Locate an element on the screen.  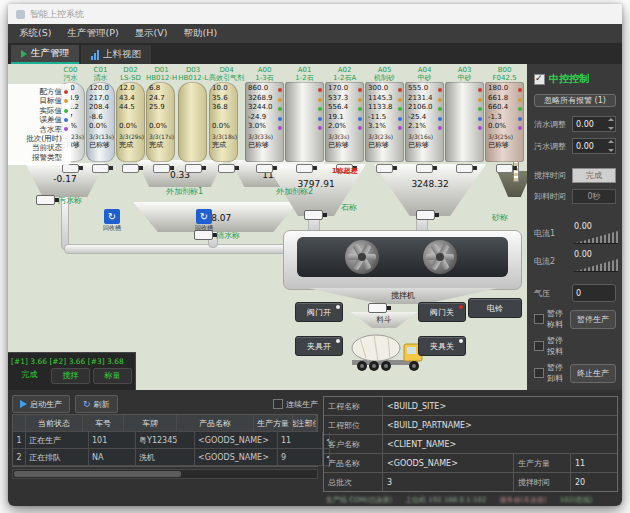
info-row: 总批次3搅拌时间20 is located at coordinates (470, 482).